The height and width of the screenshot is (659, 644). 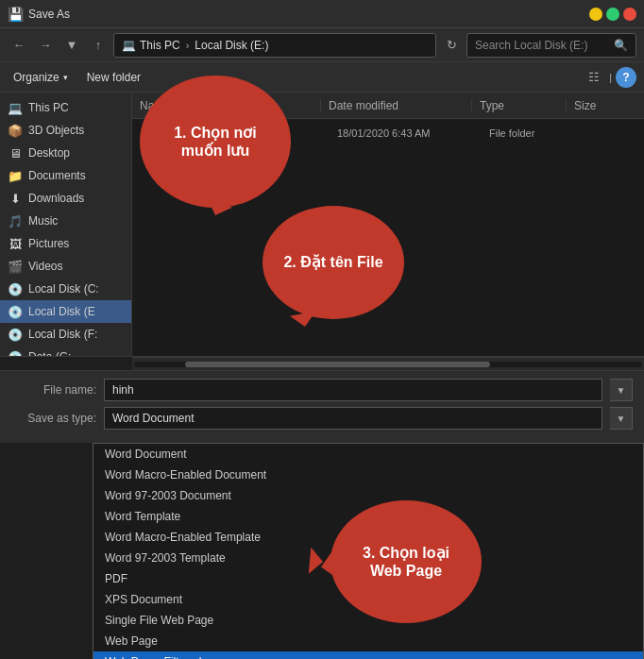 I want to click on sidebar-item-local-disk-c: 💿Local Disk (C:, so click(x=66, y=289).